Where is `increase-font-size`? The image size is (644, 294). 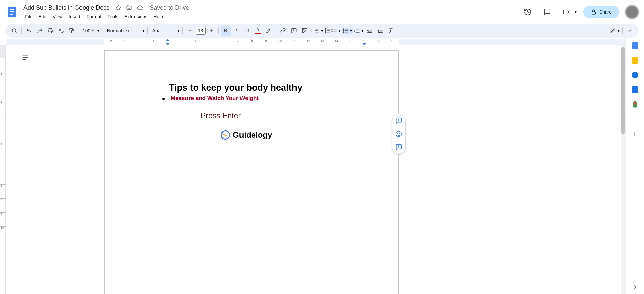
increase-font-size is located at coordinates (211, 31).